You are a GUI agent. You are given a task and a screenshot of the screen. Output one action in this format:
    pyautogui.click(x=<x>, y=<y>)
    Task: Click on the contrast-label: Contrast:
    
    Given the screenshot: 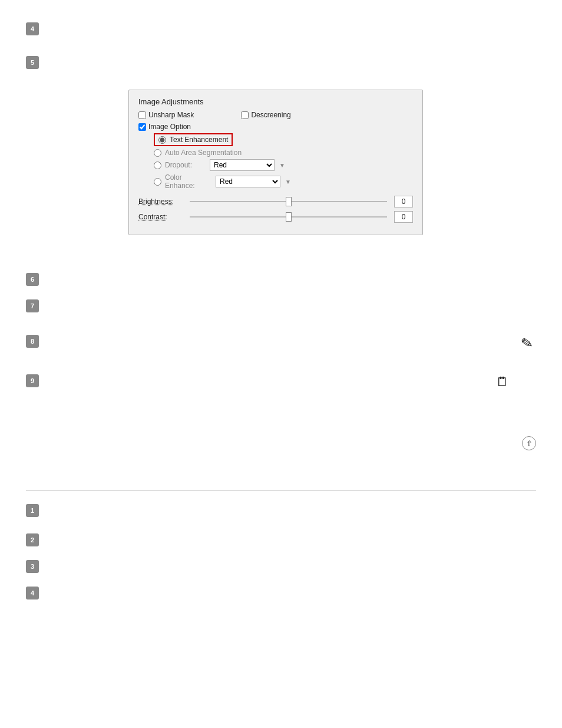 What is the action you would take?
    pyautogui.click(x=160, y=217)
    